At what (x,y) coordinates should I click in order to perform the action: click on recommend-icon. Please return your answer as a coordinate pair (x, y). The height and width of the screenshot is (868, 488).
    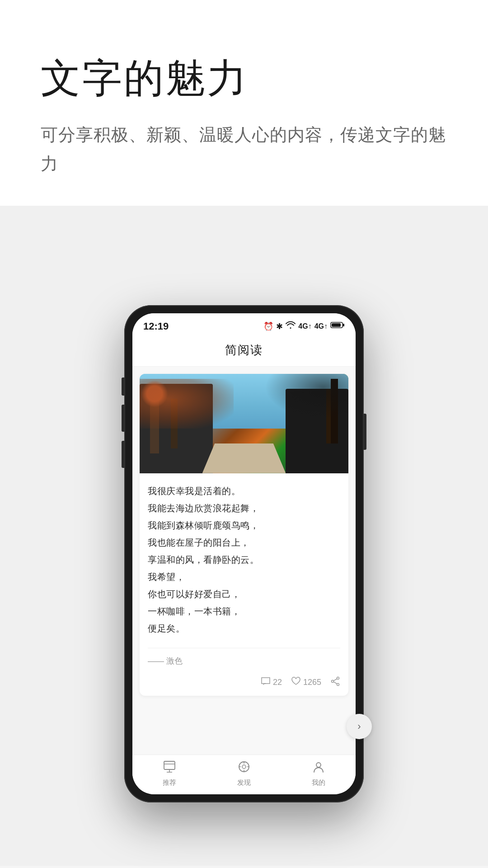
    Looking at the image, I should click on (169, 769).